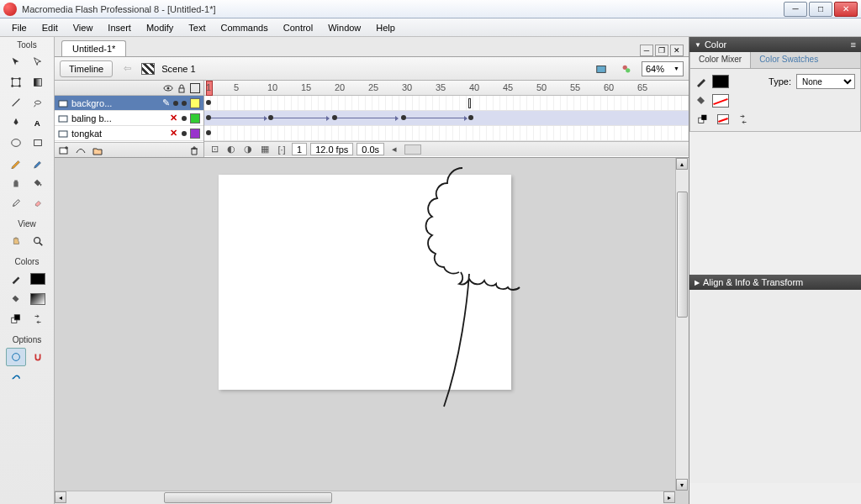 Image resolution: width=861 pixels, height=504 pixels. I want to click on frame-row-tongkat, so click(446, 134).